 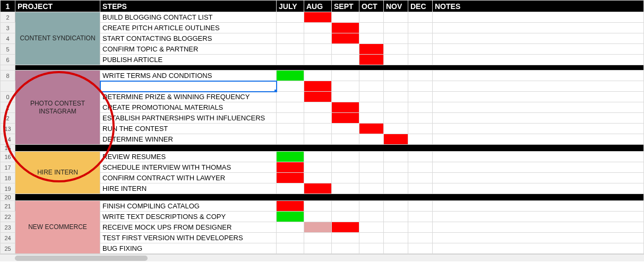 I want to click on row-number: 6, so click(x=8, y=60).